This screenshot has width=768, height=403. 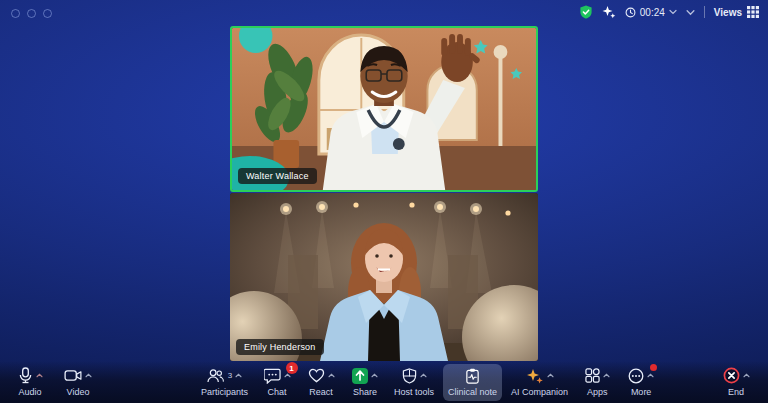 What do you see at coordinates (26, 376) in the screenshot?
I see `microphone-icon` at bounding box center [26, 376].